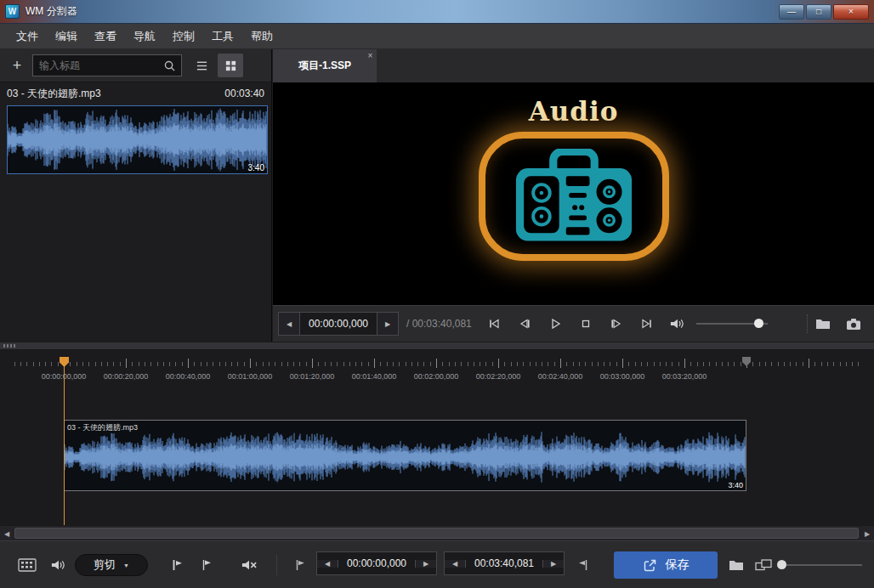  I want to click on step-forward-button, so click(616, 324).